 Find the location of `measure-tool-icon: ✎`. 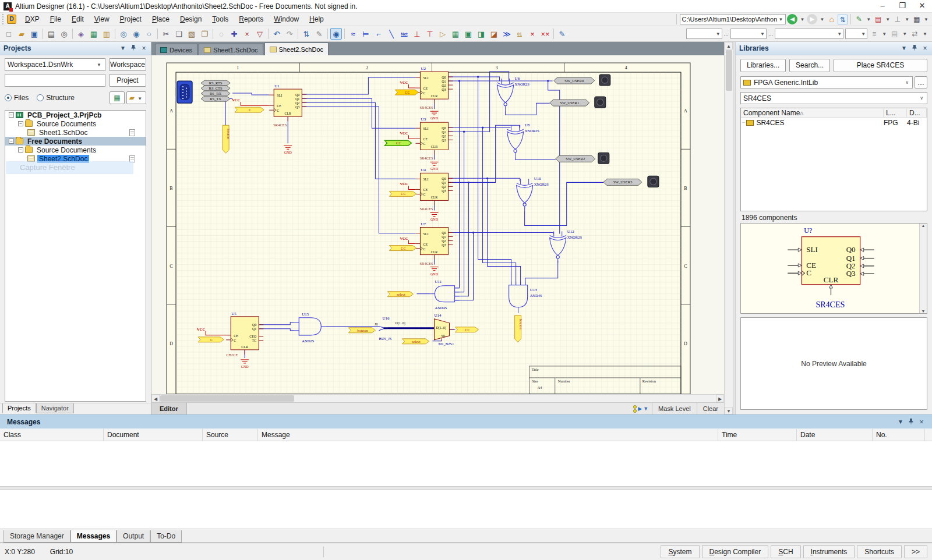

measure-tool-icon: ✎ is located at coordinates (859, 20).